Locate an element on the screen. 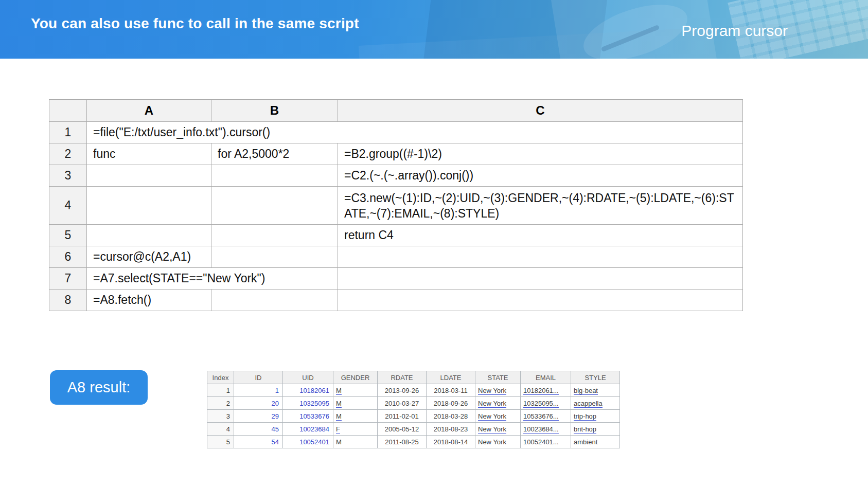 The height and width of the screenshot is (488, 868). result-row-3: 32910533676M2011-02-012018-03-28New York… is located at coordinates (414, 417).